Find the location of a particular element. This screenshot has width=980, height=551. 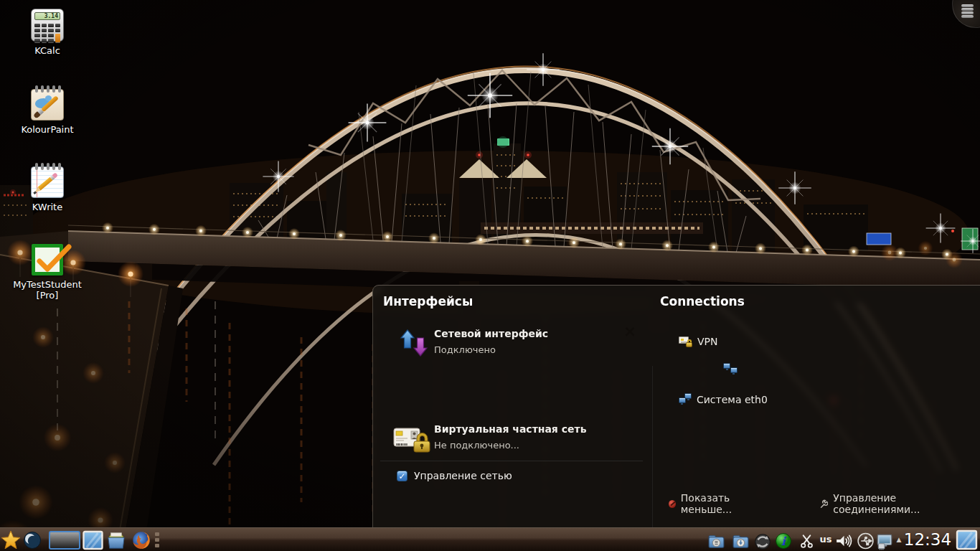

icon-label: KWrite is located at coordinates (47, 207).